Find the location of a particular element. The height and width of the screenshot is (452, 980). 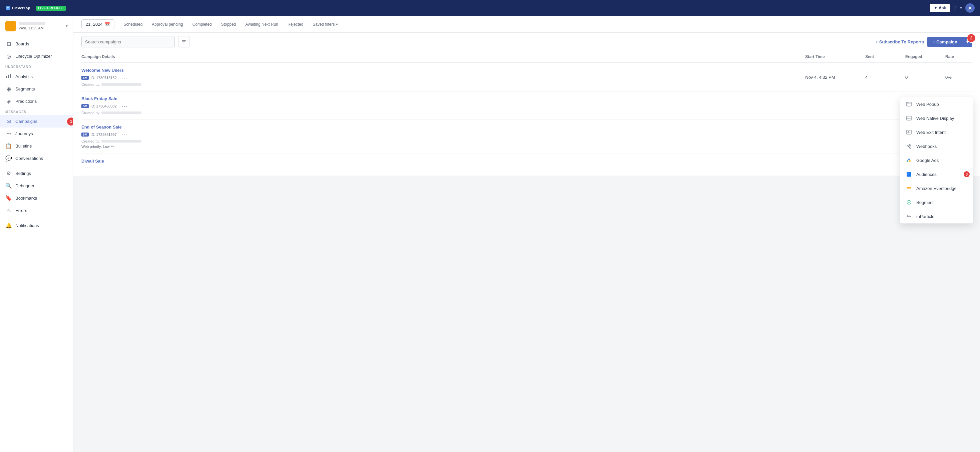

dropdown-item-mparticle: mParticle is located at coordinates (937, 216).